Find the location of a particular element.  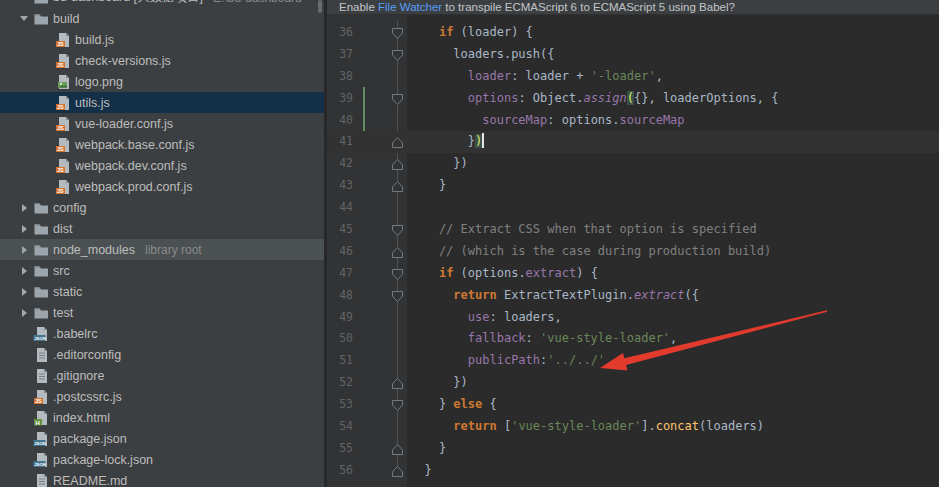

line-number: 49 is located at coordinates (340, 318).